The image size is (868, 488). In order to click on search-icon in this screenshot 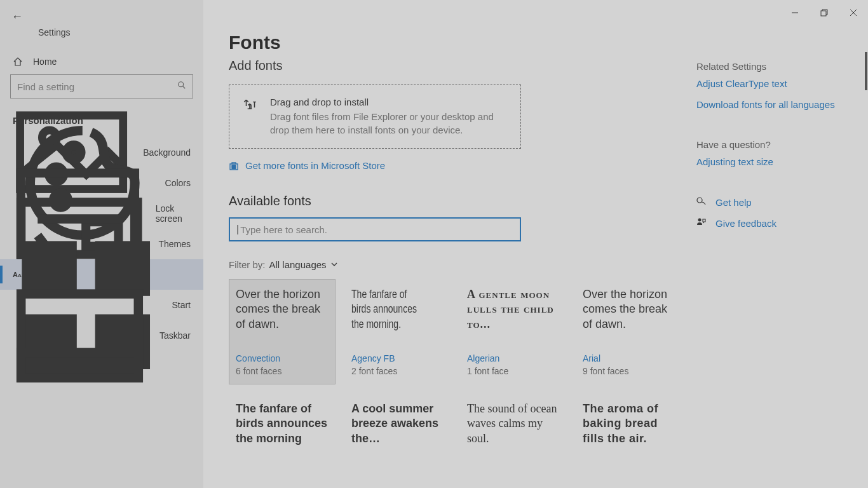, I will do `click(182, 86)`.